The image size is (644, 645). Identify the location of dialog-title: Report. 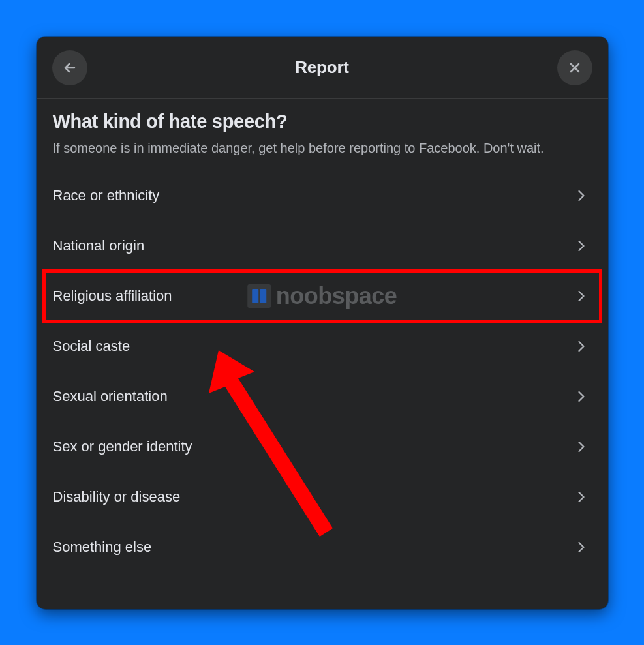
(322, 68).